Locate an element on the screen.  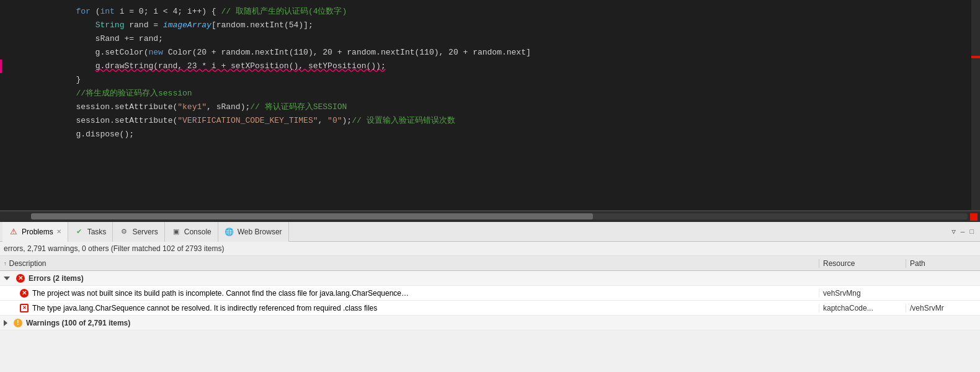
warnings-group-desc: ! Warnings (100 of 2,791 items) is located at coordinates (409, 323).